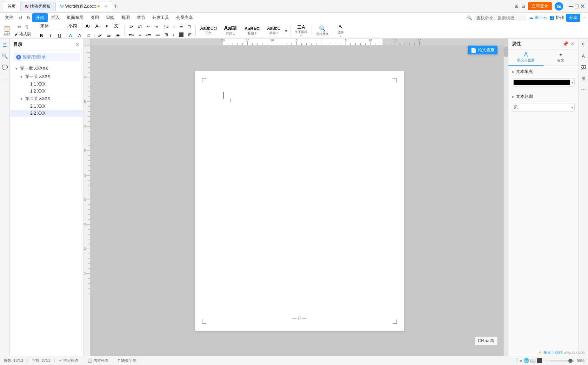 This screenshot has width=588, height=365. I want to click on maximize-btn: □, so click(577, 6).